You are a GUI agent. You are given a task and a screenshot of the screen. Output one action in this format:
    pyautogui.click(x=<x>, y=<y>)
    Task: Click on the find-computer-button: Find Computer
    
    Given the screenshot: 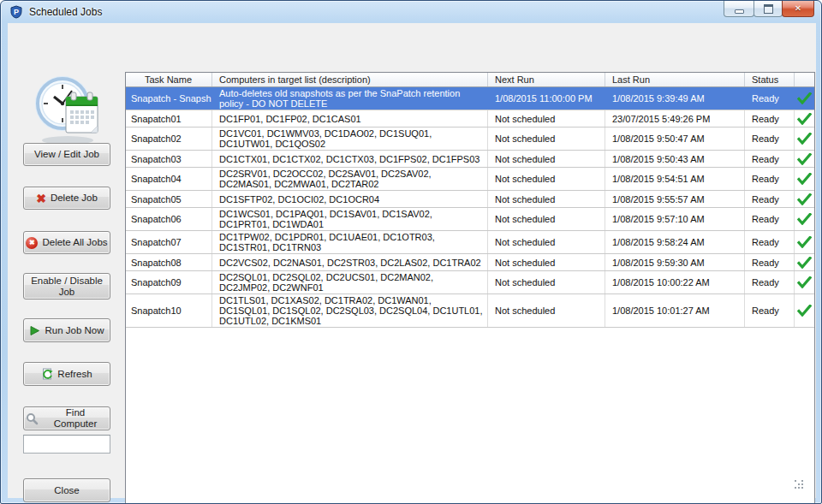 What is the action you would take?
    pyautogui.click(x=67, y=418)
    